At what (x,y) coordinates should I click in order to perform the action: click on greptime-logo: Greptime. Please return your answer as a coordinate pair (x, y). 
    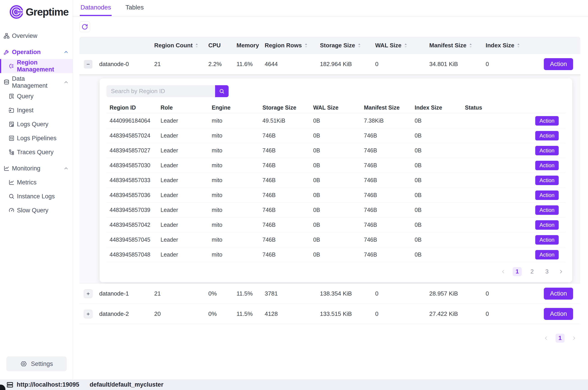
    Looking at the image, I should click on (36, 9).